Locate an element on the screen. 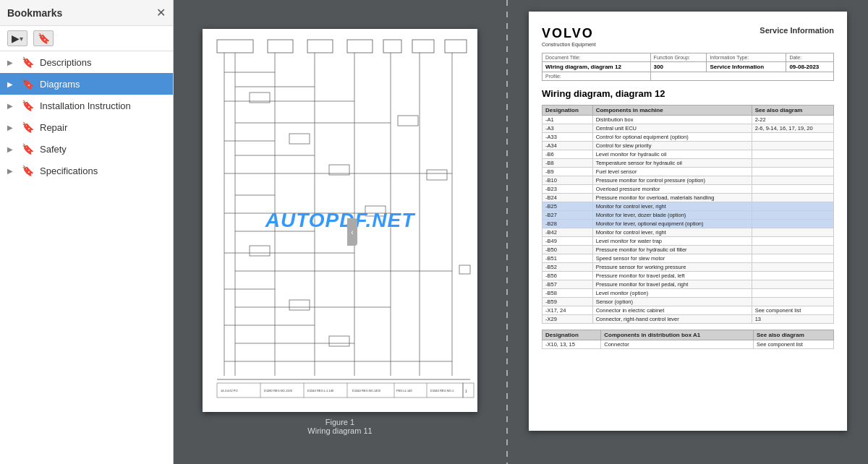  table2-header-cell: Components in distribution box A1 is located at coordinates (677, 335).